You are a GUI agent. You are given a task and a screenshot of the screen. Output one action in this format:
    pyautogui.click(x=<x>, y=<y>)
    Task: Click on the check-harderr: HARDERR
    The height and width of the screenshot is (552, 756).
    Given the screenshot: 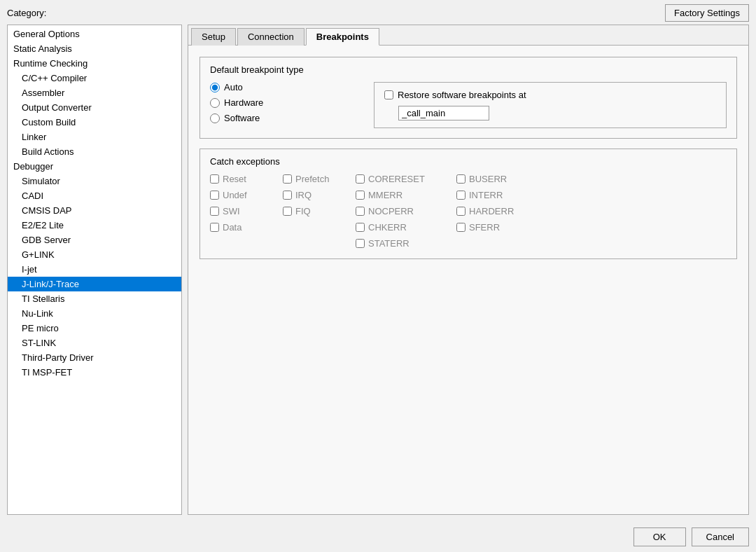 What is the action you would take?
    pyautogui.click(x=498, y=212)
    